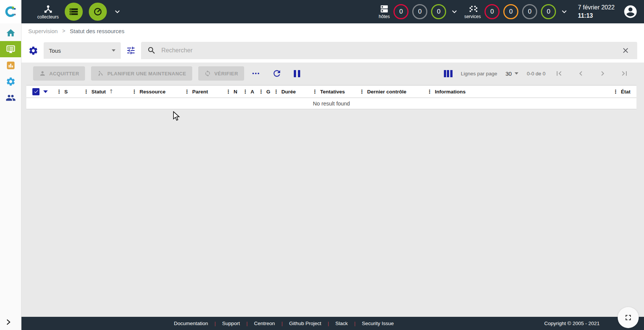 Image resolution: width=644 pixels, height=330 pixels. I want to click on services-warning-counter: 0, so click(511, 12).